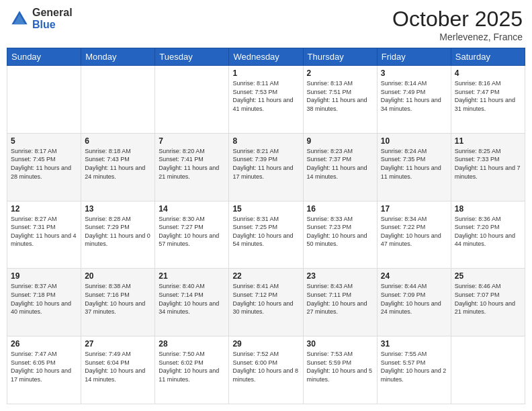 This screenshot has height=411, width=532. I want to click on cell-date: 17, so click(414, 209).